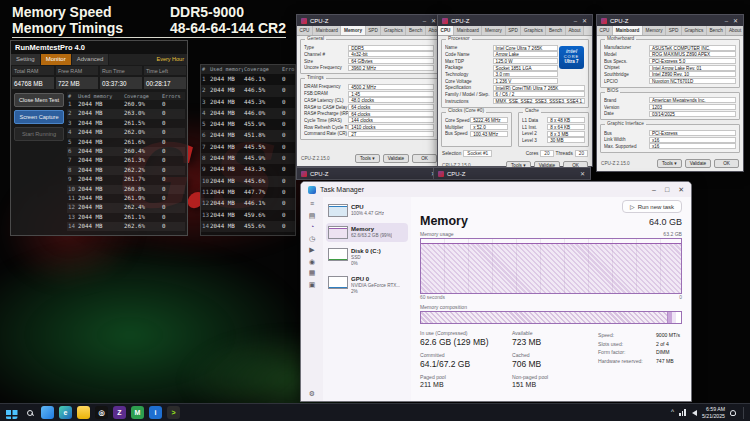  Describe the element at coordinates (66, 412) in the screenshot. I see `edge-icon: e` at that location.